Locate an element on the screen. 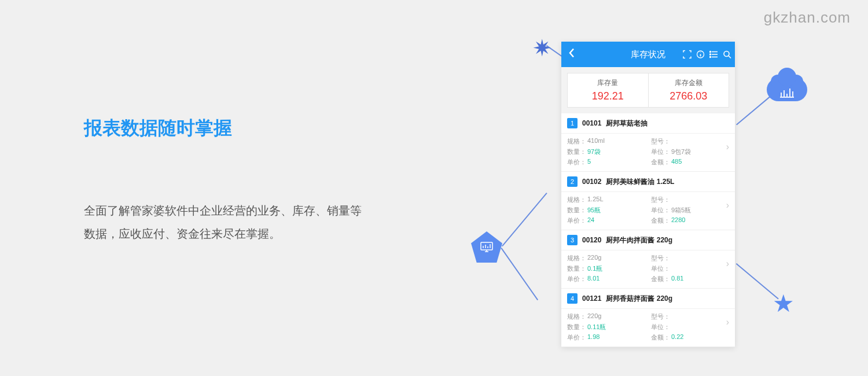 The width and height of the screenshot is (868, 376). item-code: 00120 is located at coordinates (591, 240).